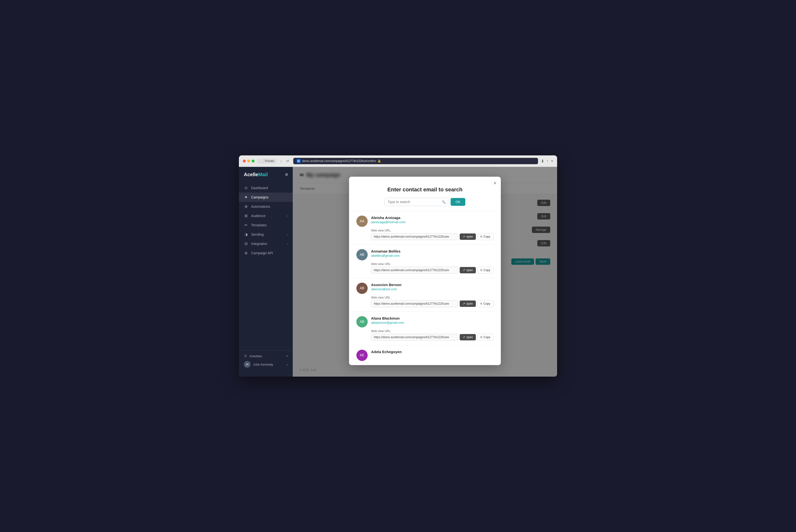 The image size is (796, 532). I want to click on tab-label: Private, so click(269, 161).